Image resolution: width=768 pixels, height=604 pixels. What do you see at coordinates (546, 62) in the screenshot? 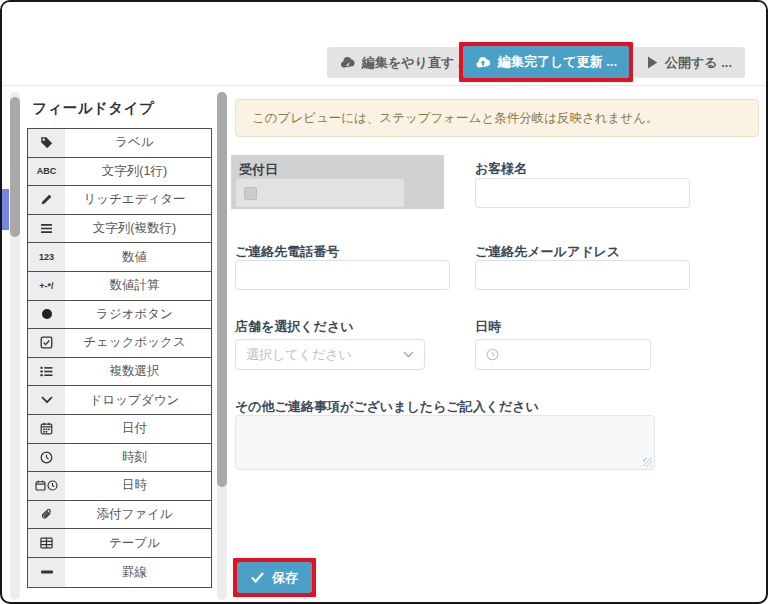
I see `update-highlight-box: 編集完了して更新 ...` at bounding box center [546, 62].